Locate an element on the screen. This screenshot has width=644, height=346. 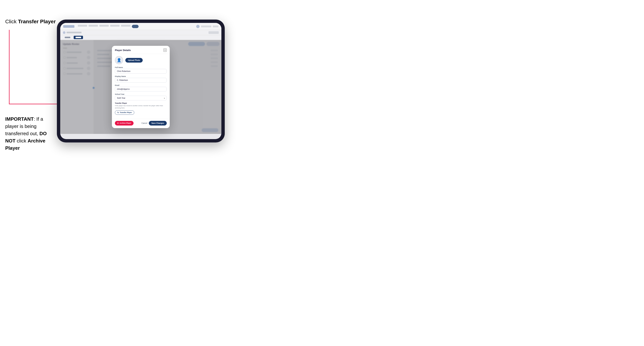
breadcrumb is located at coordinates (74, 32).